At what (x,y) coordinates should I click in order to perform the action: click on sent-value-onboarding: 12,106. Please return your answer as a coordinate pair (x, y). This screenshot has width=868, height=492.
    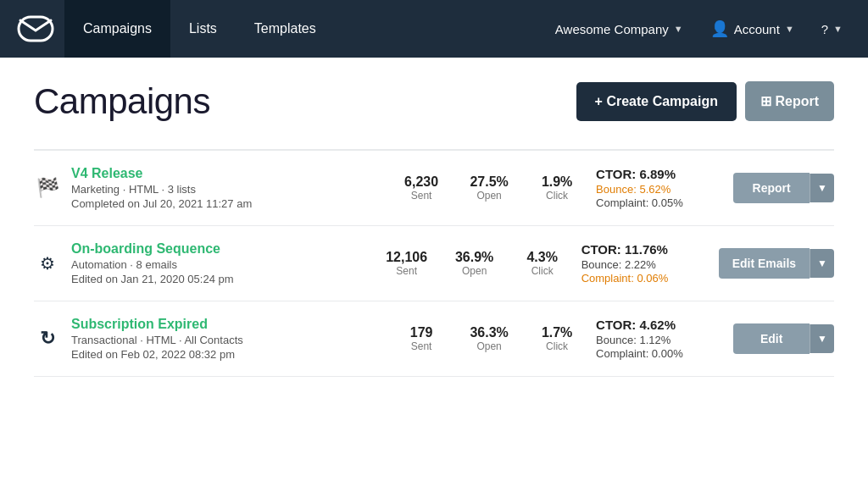
    Looking at the image, I should click on (407, 257).